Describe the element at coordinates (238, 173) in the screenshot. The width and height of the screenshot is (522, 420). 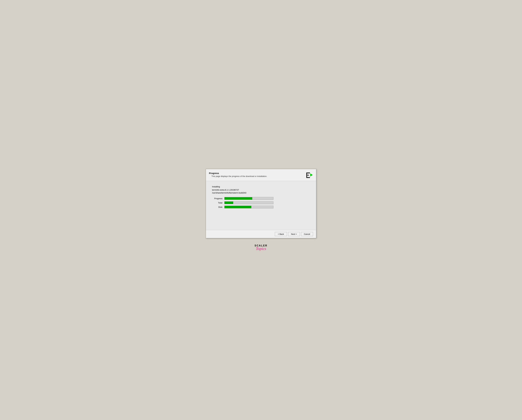
I see `dialog-title: Progress` at that location.